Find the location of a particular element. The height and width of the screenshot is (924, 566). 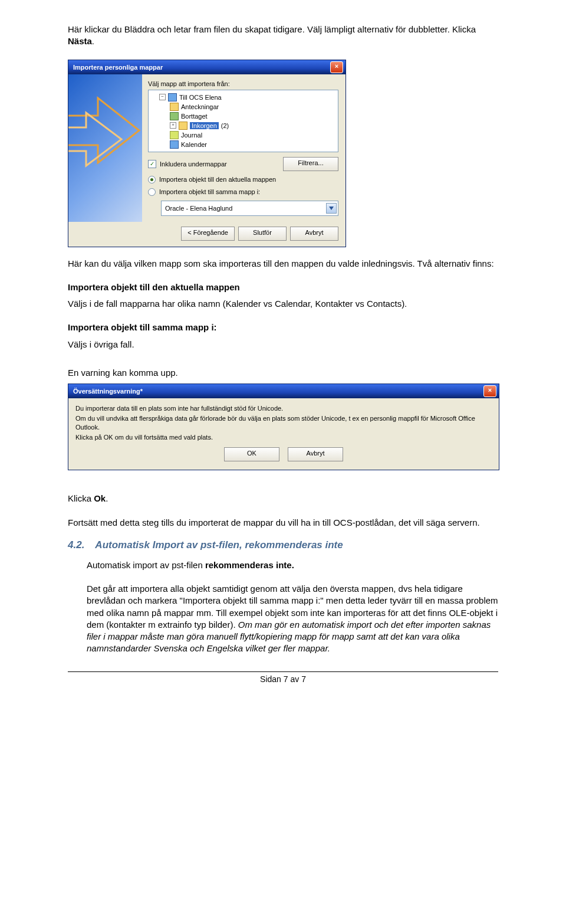

tree-root-label: Till OCS Elena is located at coordinates (200, 97).